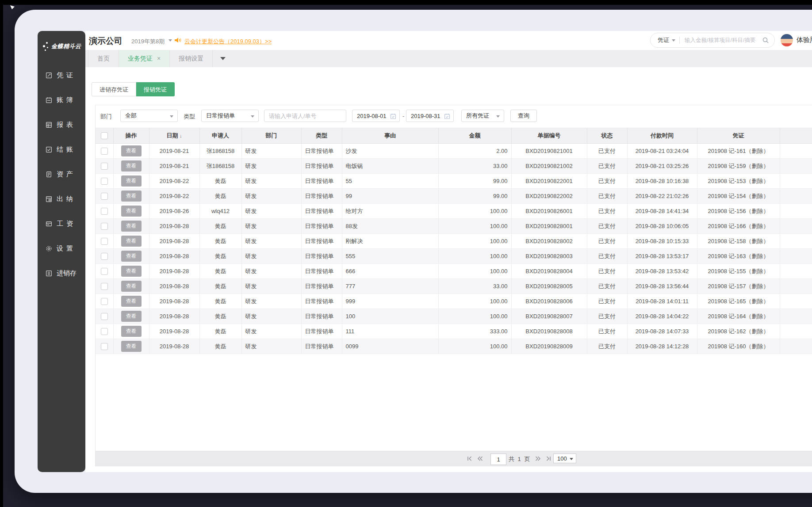 The image size is (812, 507). What do you see at coordinates (272, 256) in the screenshot?
I see `cell-department: 研发` at bounding box center [272, 256].